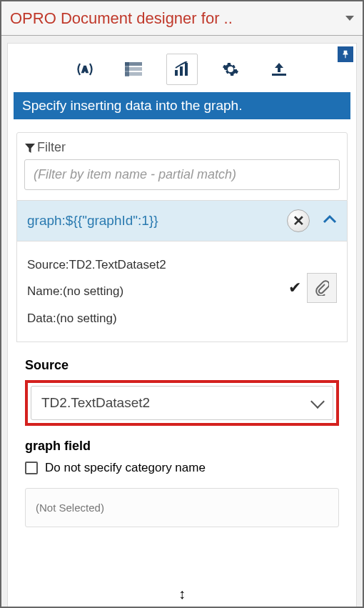  What do you see at coordinates (182, 403) in the screenshot?
I see `source-highlight: TD2.TextDataset2` at bounding box center [182, 403].